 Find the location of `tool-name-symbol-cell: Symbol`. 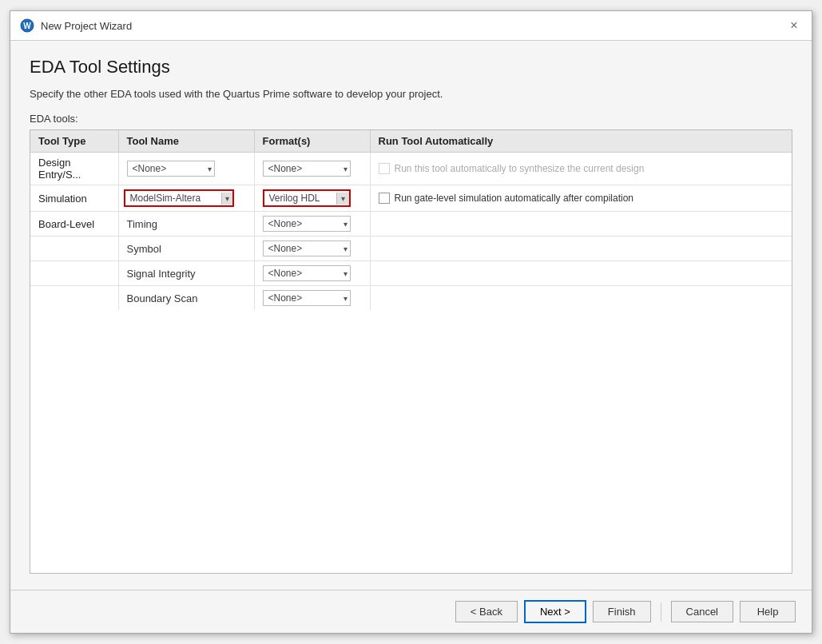

tool-name-symbol-cell: Symbol is located at coordinates (186, 249).